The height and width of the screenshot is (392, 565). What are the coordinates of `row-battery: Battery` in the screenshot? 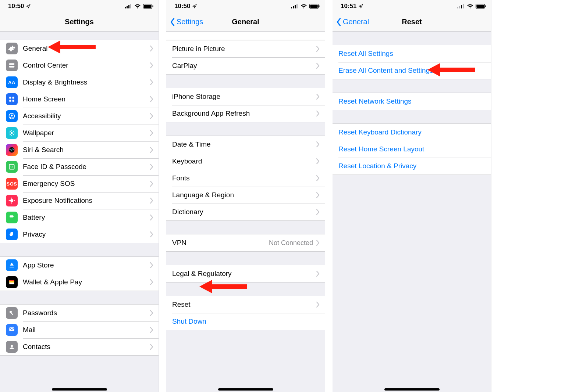 It's located at (79, 217).